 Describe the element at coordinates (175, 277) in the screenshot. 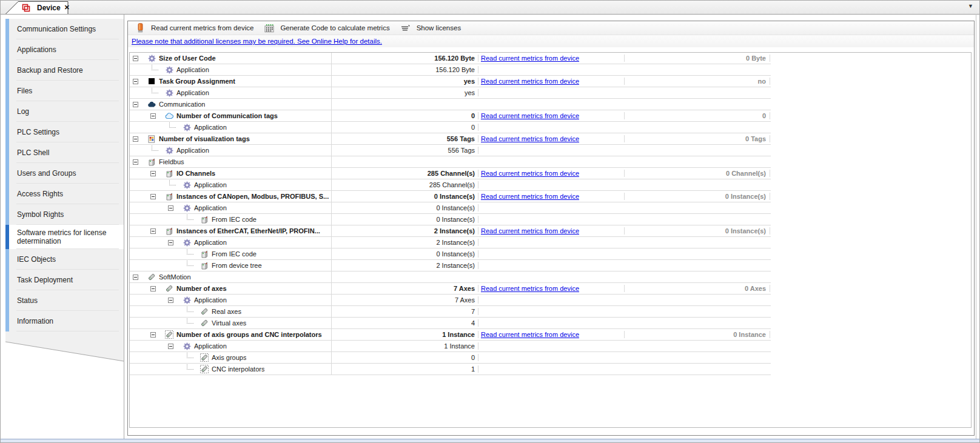

I see `metric-label: SoftMotion` at that location.